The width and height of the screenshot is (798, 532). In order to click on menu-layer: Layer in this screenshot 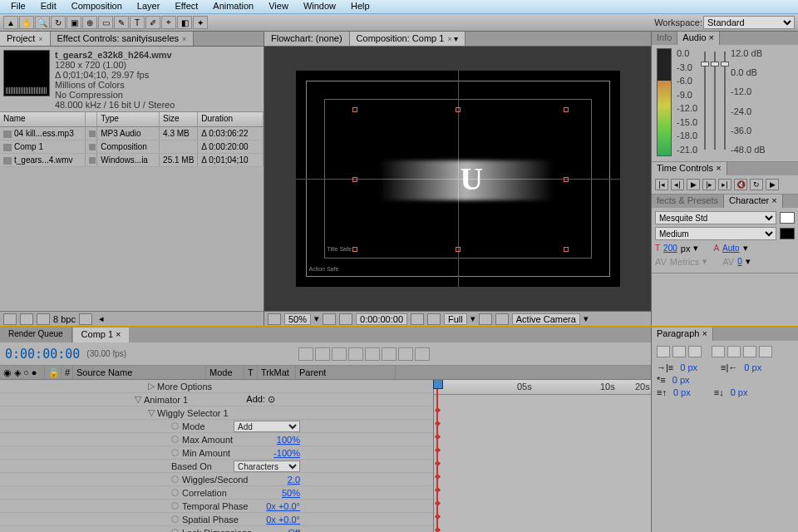, I will do `click(149, 7)`.